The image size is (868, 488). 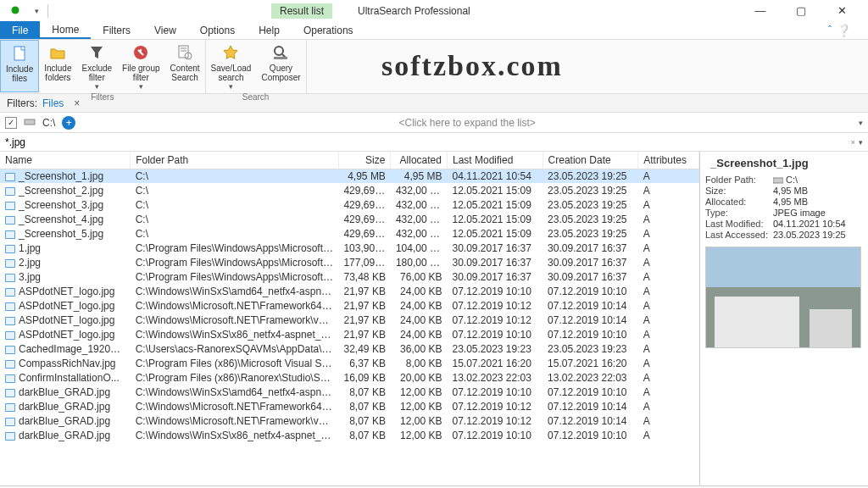 What do you see at coordinates (861, 142) in the screenshot?
I see `search-dropdown-icon: ▾` at bounding box center [861, 142].